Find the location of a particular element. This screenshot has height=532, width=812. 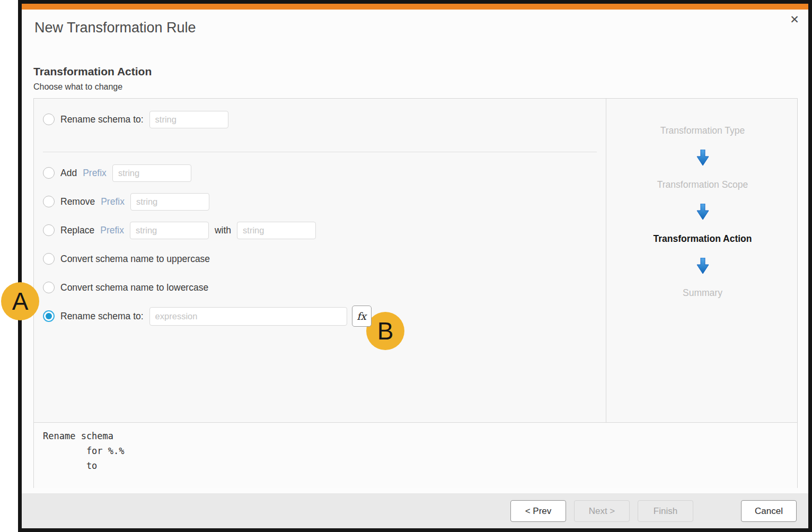

next-button: Next > is located at coordinates (602, 511).